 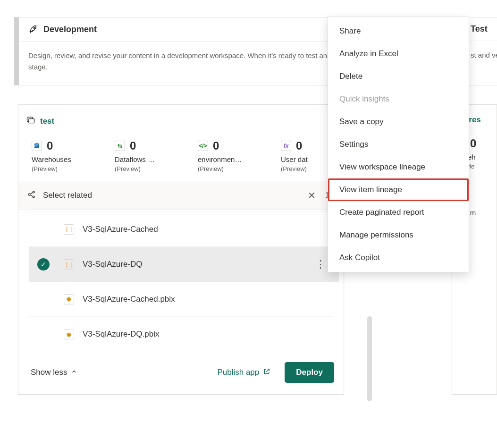 What do you see at coordinates (121, 334) in the screenshot?
I see `item-name: V3-SqlAzure-DQ.pbix` at bounding box center [121, 334].